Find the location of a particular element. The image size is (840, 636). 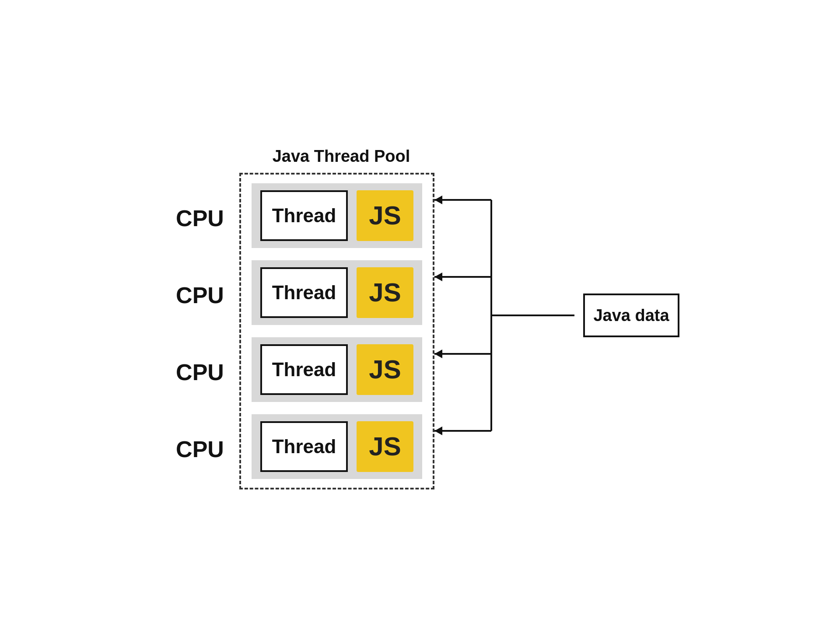

thread-pool-title: Java Thread Pool is located at coordinates (337, 157).